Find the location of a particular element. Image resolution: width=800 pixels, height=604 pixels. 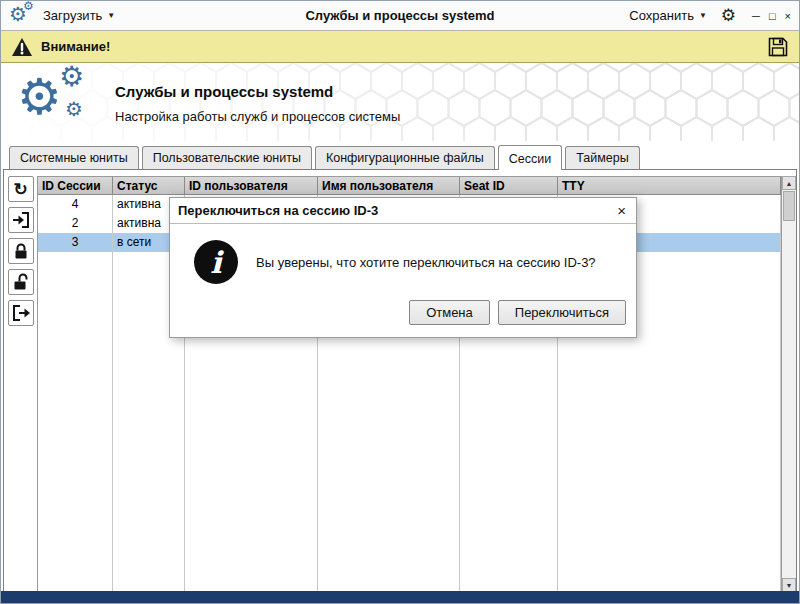

page-subtitle: Настройка работы служб и процессов систе… is located at coordinates (258, 116).